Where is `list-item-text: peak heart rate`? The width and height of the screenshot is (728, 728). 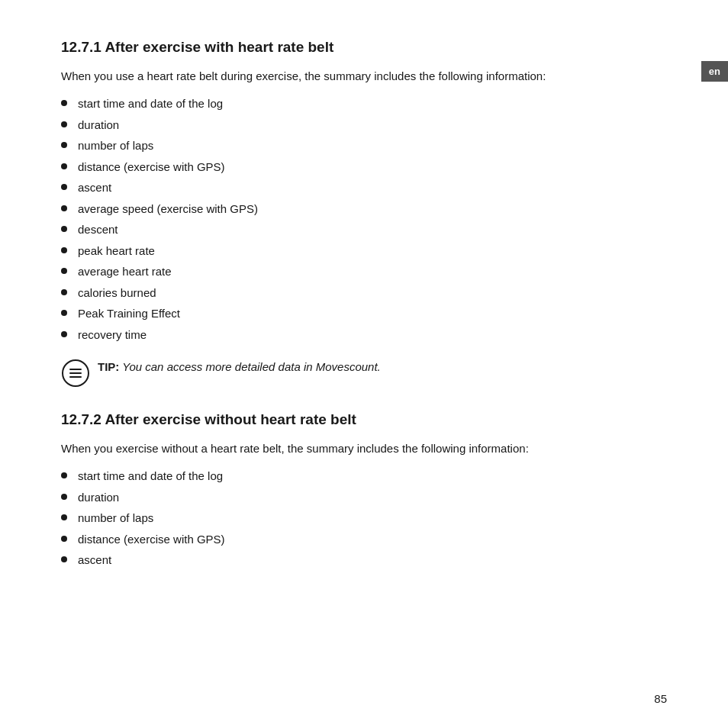 list-item-text: peak heart rate is located at coordinates (116, 252).